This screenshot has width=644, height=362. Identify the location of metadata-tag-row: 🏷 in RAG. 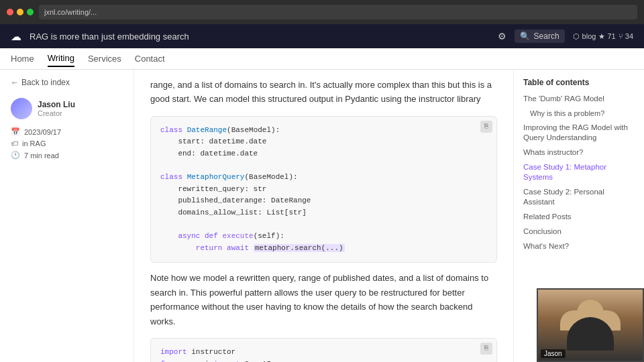
(67, 143).